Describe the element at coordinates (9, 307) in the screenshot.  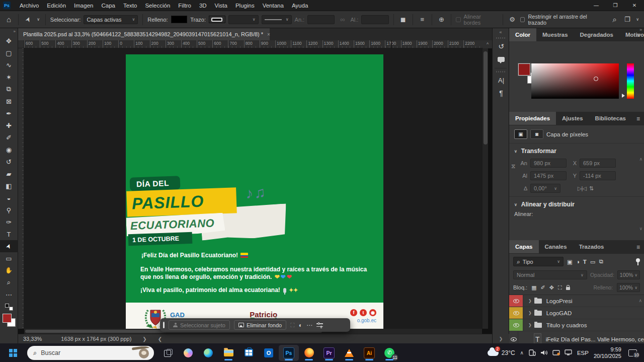
I see `default-colors-icon` at that location.